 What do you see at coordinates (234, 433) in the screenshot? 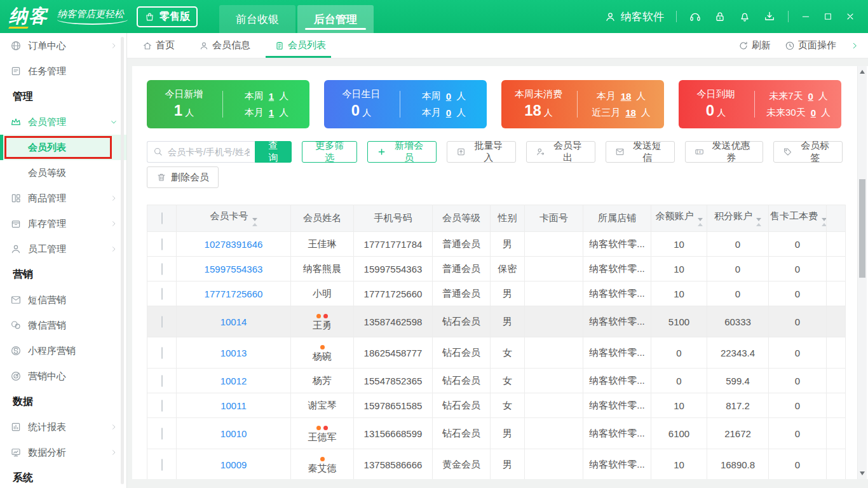
I see `member-card-link: 10010` at bounding box center [234, 433].